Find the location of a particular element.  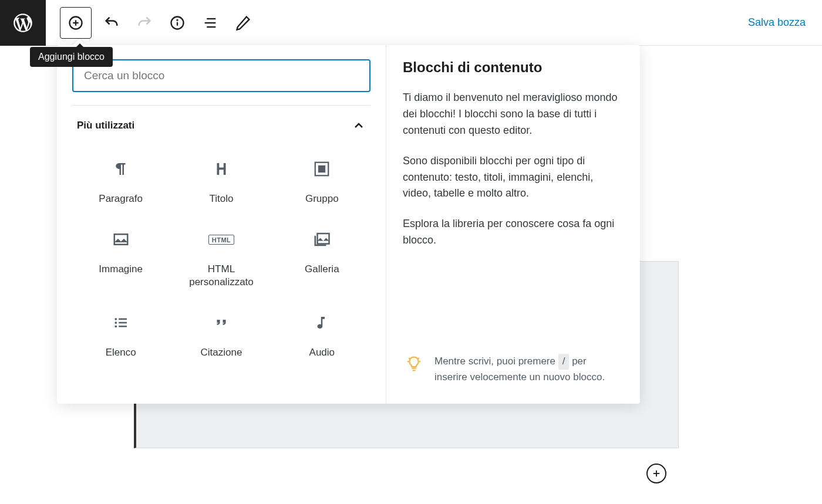

chevron-up-icon is located at coordinates (359, 126).